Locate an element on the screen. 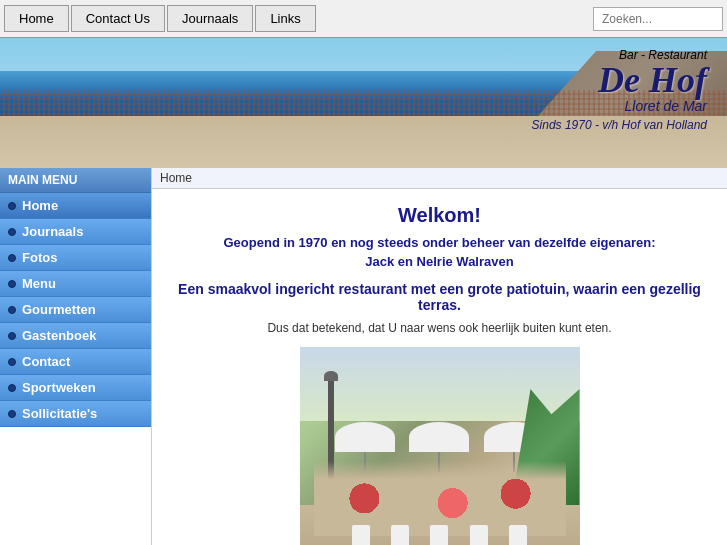 The image size is (727, 545). nav-tab-contact-us: Contact Us is located at coordinates (118, 18).